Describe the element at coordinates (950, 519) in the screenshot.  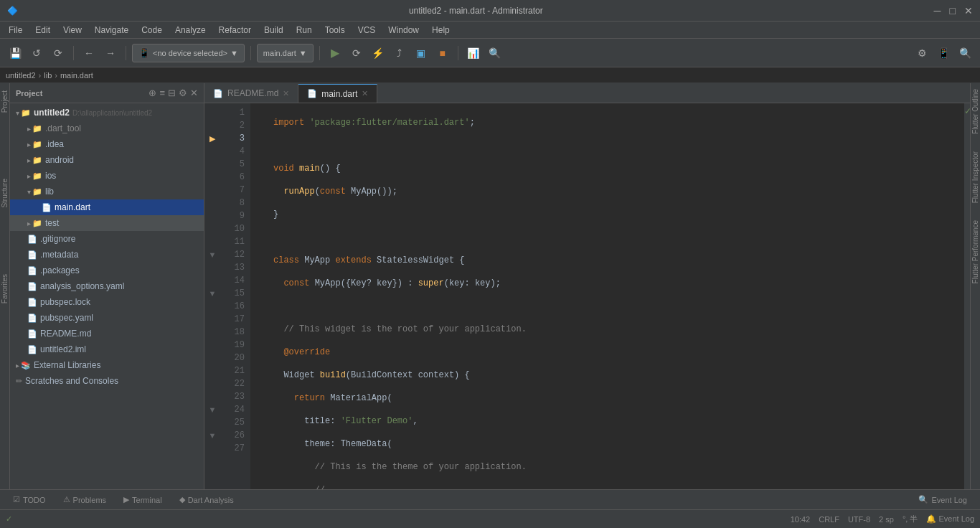
I see `status-event-log: 🔔 Event Log` at that location.